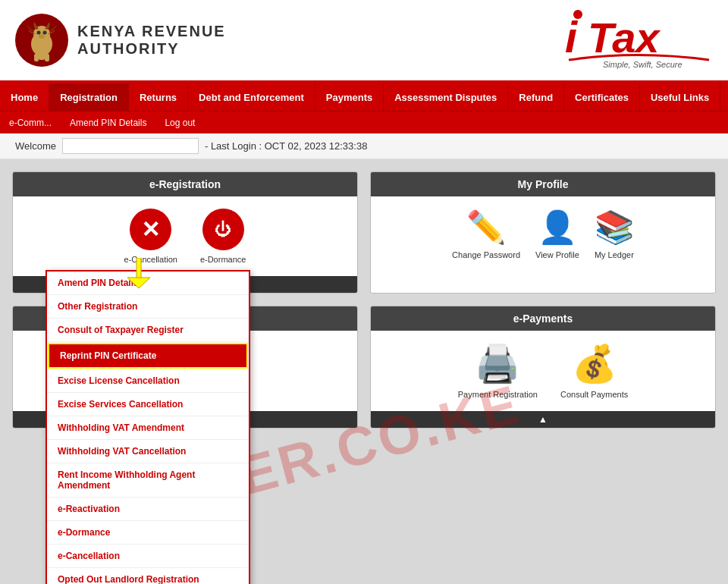  What do you see at coordinates (446, 97) in the screenshot?
I see `nav-assessment: Assessment Disputes` at bounding box center [446, 97].